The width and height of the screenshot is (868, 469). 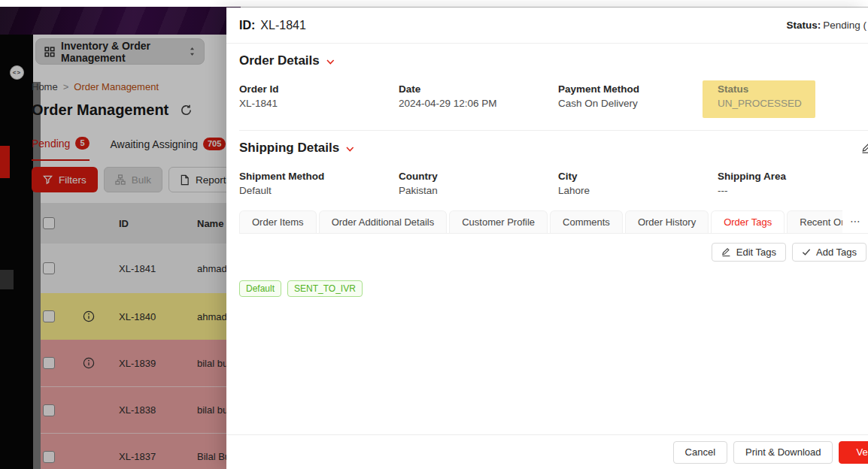 What do you see at coordinates (296, 148) in the screenshot?
I see `shipping-details-section-title: Shipping Details` at bounding box center [296, 148].